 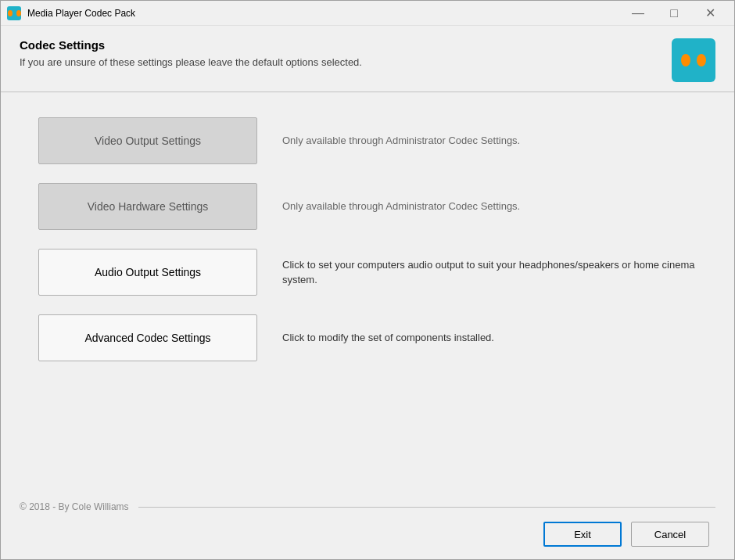 I want to click on header-text: Codec Settings If you are unsure of thes…, so click(x=191, y=53).